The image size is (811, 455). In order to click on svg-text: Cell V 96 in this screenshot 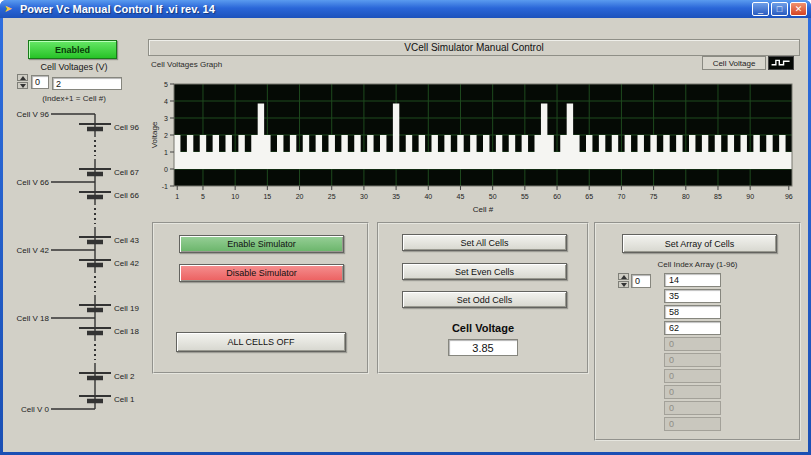, I will do `click(34, 114)`.